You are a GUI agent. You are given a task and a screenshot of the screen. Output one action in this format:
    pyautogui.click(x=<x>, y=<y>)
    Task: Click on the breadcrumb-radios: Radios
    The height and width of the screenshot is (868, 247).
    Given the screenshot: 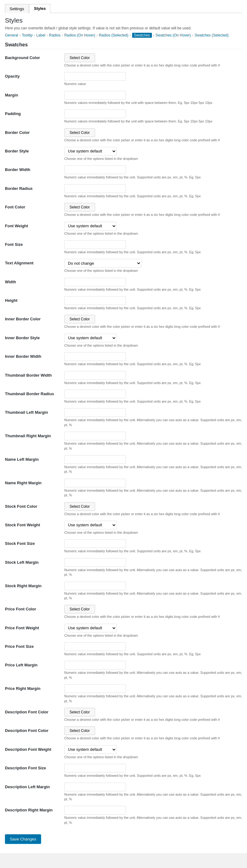 What is the action you would take?
    pyautogui.click(x=55, y=35)
    